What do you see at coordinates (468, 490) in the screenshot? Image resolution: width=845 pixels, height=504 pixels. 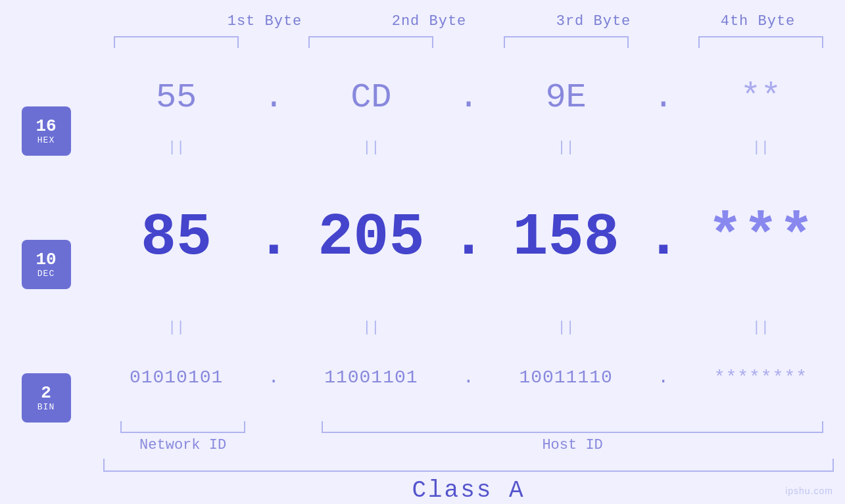 I see `class-label: Class A` at bounding box center [468, 490].